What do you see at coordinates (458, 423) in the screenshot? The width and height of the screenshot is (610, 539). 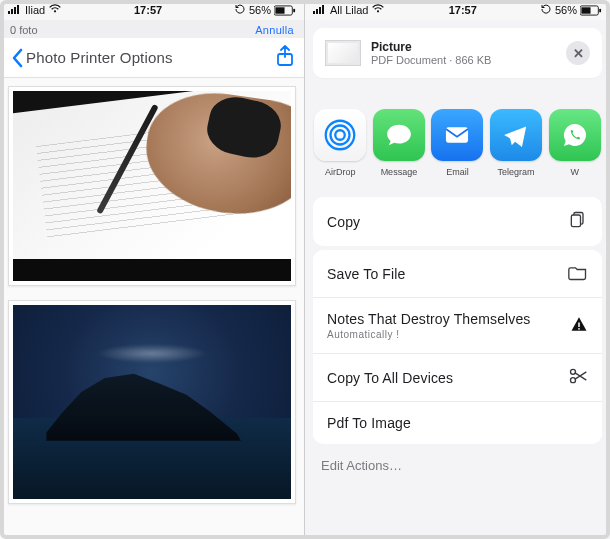 I see `action-pdf-to-image: Pdf To Image` at bounding box center [458, 423].